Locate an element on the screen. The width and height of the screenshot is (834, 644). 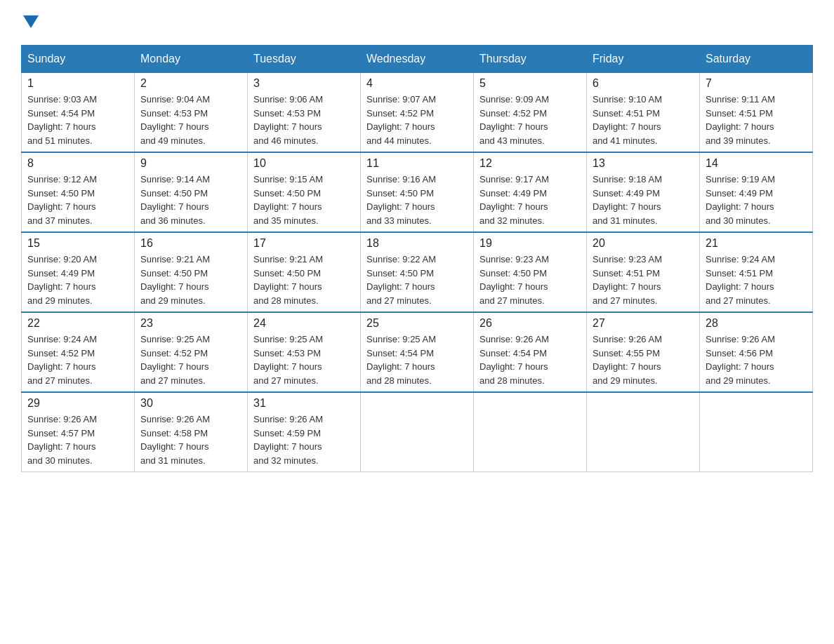
day-number: 21 is located at coordinates (756, 243).